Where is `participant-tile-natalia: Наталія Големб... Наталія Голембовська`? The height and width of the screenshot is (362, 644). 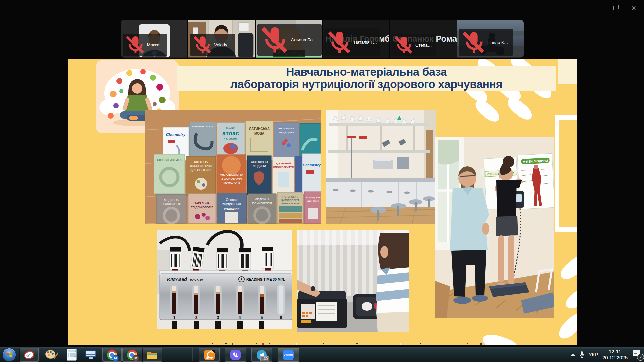
participant-tile-natalia: Наталія Големб... Наталія Голембовська is located at coordinates (356, 39).